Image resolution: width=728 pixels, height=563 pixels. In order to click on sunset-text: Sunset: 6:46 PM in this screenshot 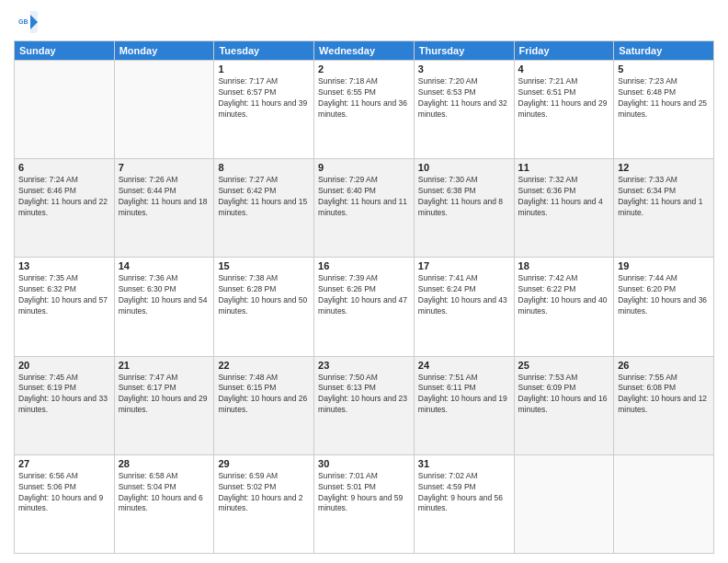, I will do `click(48, 190)`.